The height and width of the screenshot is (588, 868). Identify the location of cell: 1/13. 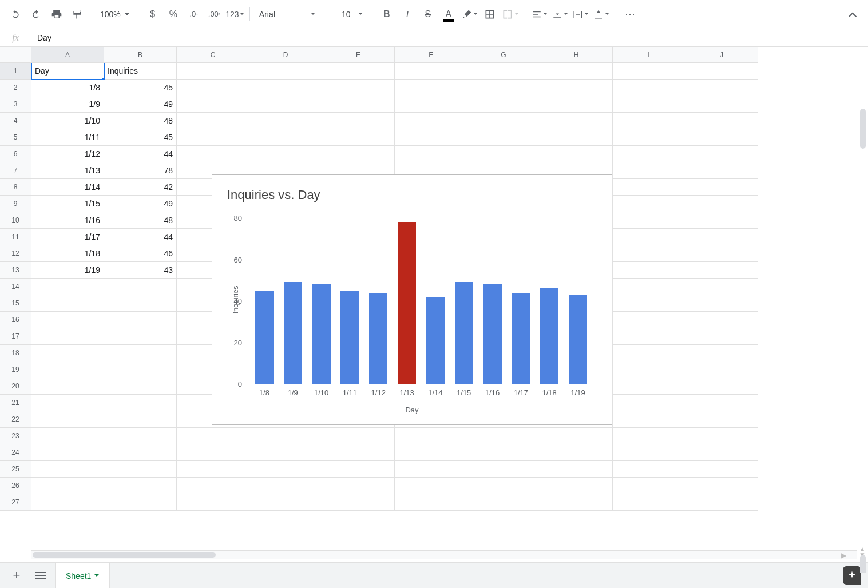
(68, 170).